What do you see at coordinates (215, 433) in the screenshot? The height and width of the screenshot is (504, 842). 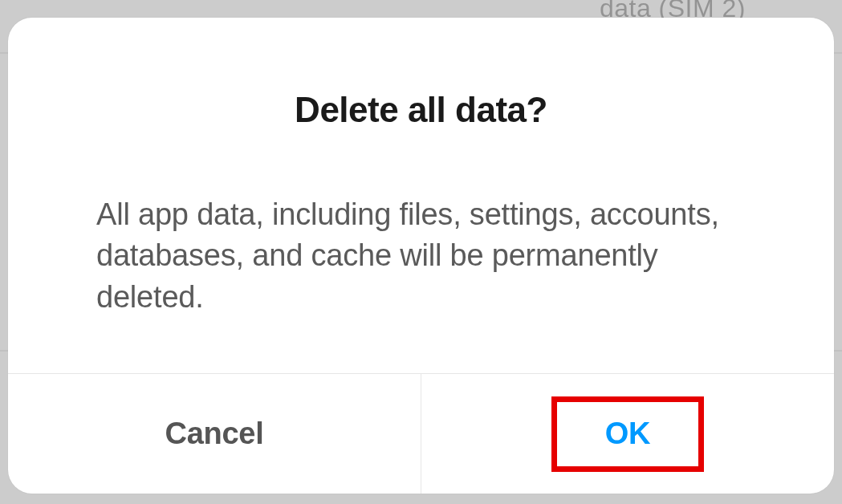 I see `cancel-button: Cancel` at bounding box center [215, 433].